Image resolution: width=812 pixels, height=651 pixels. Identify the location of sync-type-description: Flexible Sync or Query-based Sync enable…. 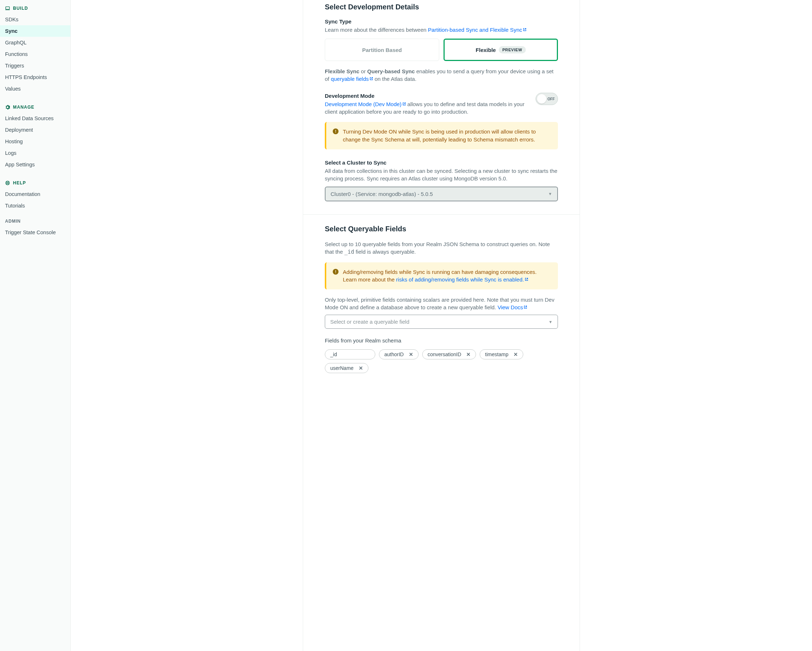
(441, 75).